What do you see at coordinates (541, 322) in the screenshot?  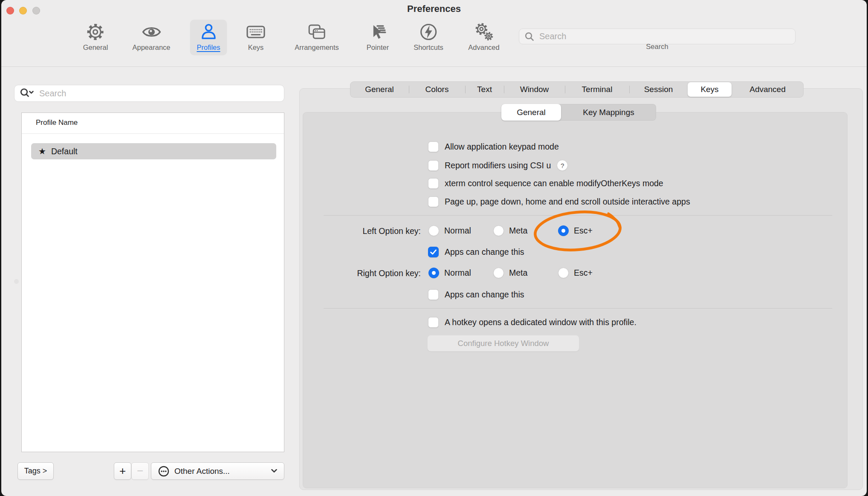 I see `checkbox-label: A hotkey opens a dedicated window with t…` at bounding box center [541, 322].